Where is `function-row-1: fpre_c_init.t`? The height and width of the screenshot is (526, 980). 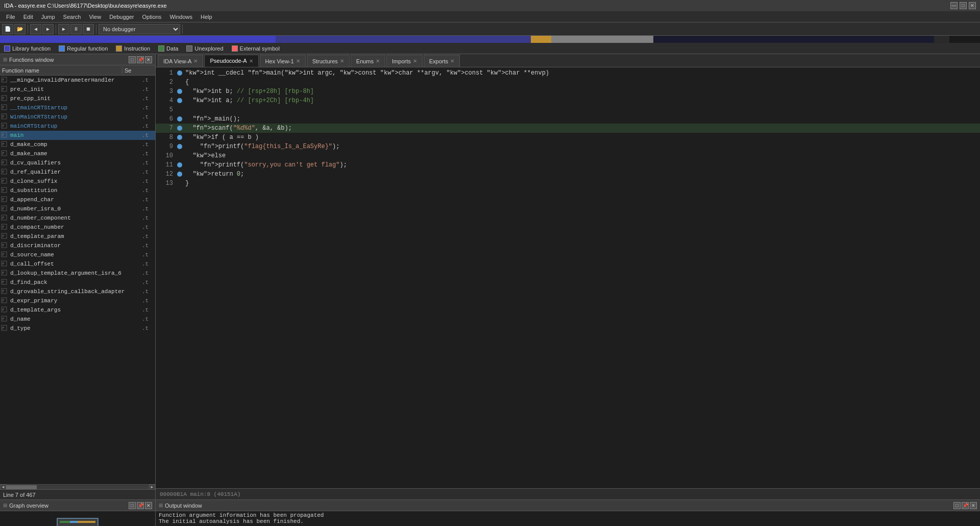
function-row-1: fpre_c_init.t is located at coordinates (78, 89).